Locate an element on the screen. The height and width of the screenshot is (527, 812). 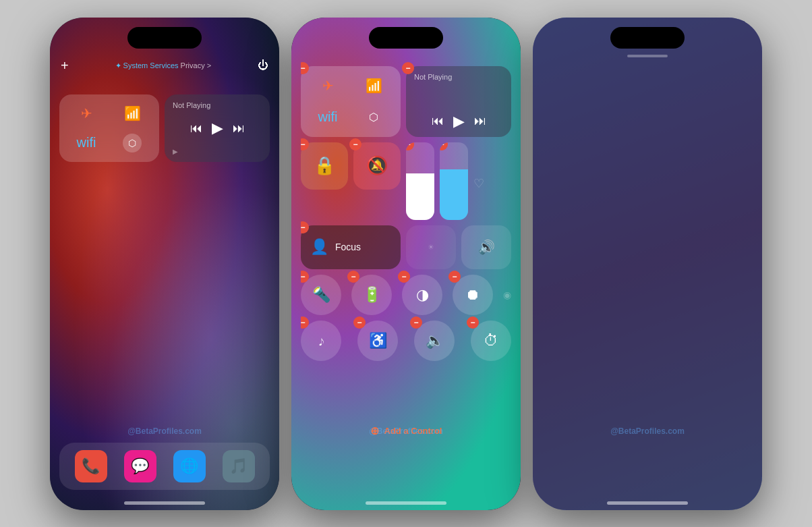
battery-edit-btn: − 🔋 is located at coordinates (372, 295).